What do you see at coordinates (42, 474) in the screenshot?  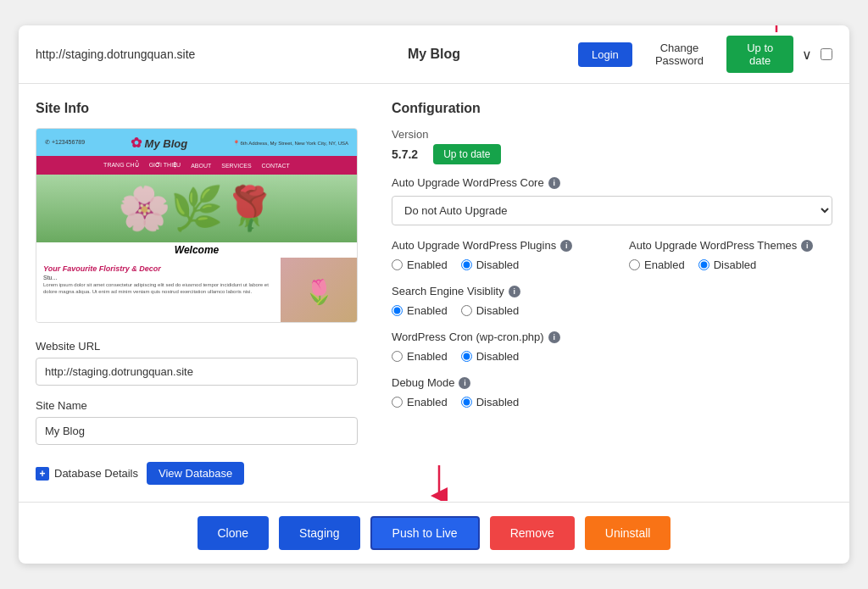 I see `db-plus-icon: +` at bounding box center [42, 474].